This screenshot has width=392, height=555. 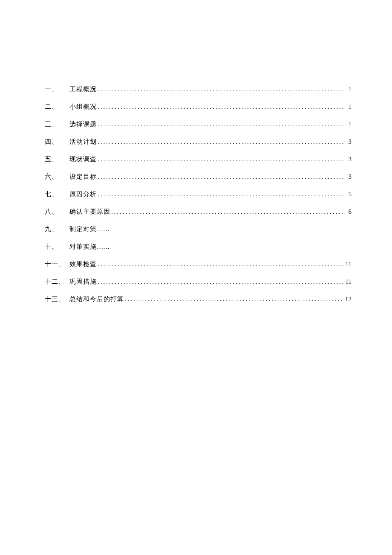 What do you see at coordinates (83, 125) in the screenshot?
I see `toc-title: 选择课题` at bounding box center [83, 125].